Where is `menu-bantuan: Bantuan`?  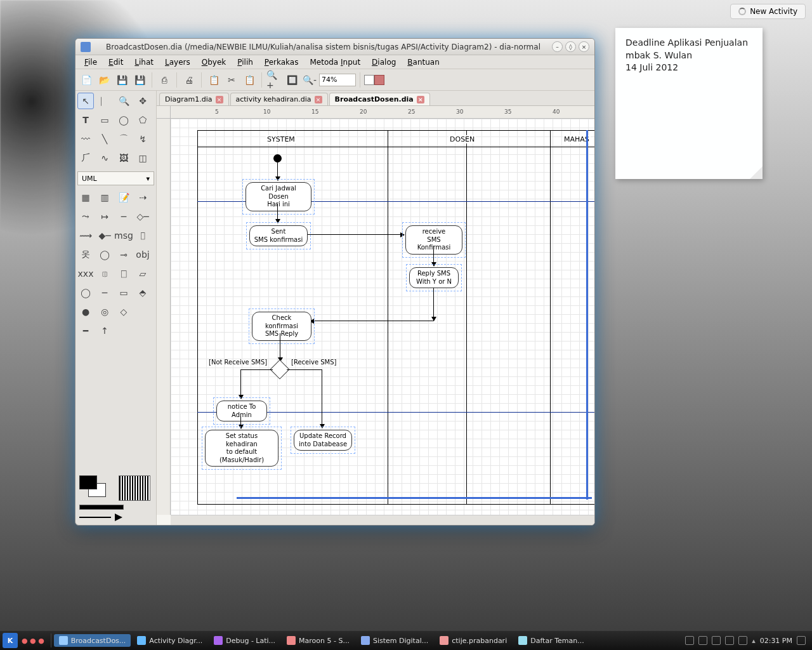 menu-bantuan: Bantuan is located at coordinates (423, 62).